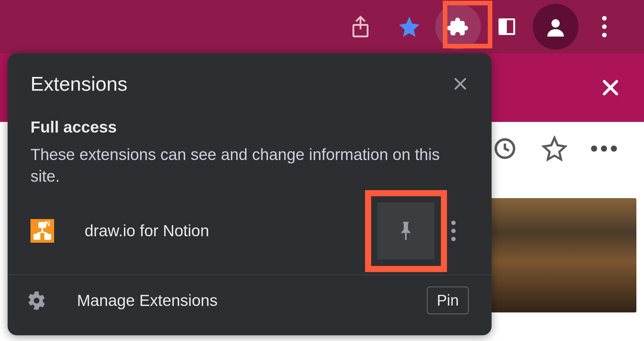 This screenshot has width=644, height=341. I want to click on star-icon, so click(409, 27).